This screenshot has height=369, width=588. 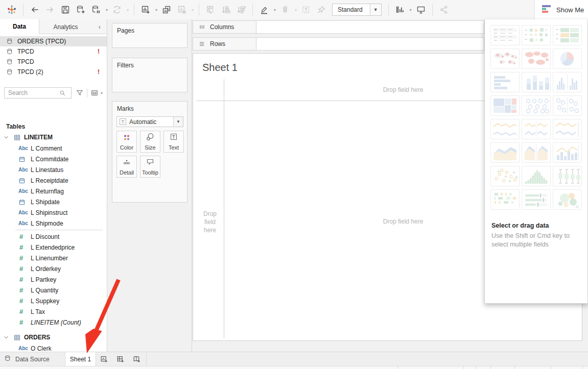 What do you see at coordinates (53, 347) in the screenshot?
I see `field-item: AbcO Clerk` at bounding box center [53, 347].